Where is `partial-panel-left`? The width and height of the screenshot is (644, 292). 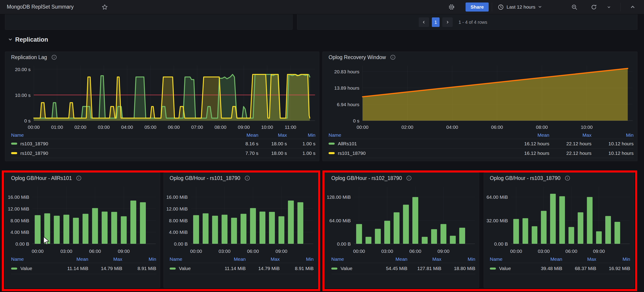 partial-panel-left is located at coordinates (149, 22).